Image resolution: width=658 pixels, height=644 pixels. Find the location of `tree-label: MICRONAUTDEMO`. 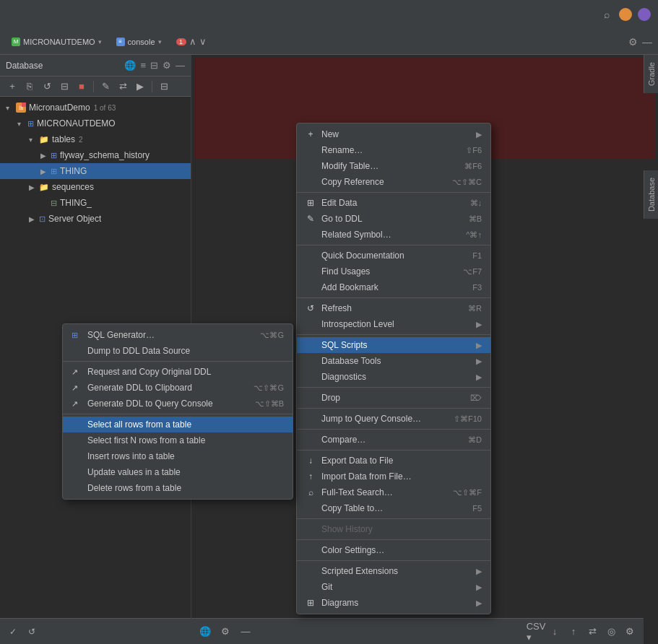

tree-label: MICRONAUTDEMO is located at coordinates (77, 123).